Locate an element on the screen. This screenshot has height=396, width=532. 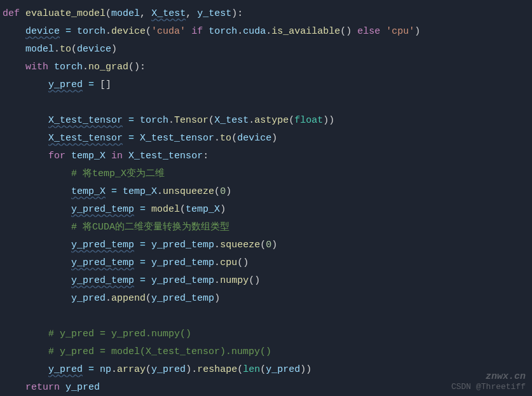
code-line: # 将temp_X变为二维 is located at coordinates (266, 174).